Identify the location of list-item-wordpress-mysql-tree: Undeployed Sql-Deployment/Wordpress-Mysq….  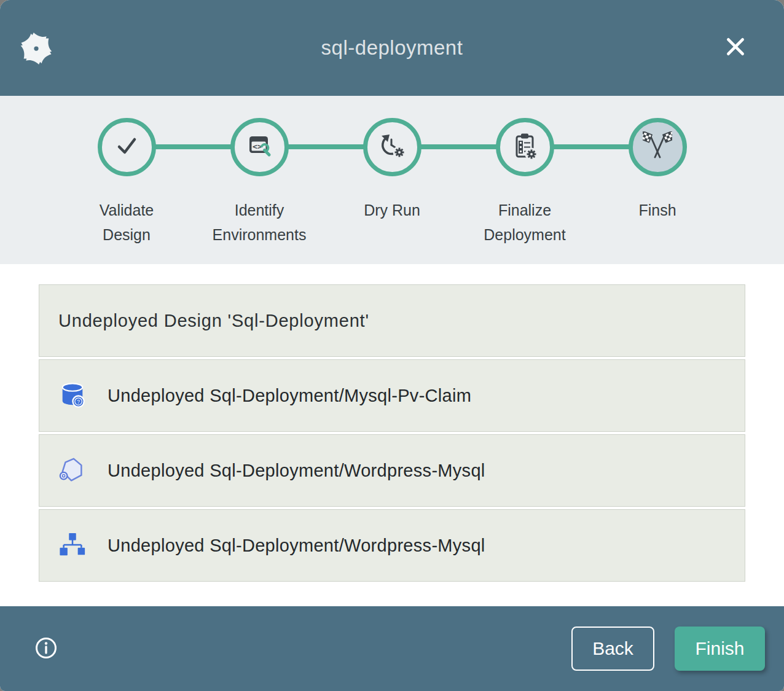
(392, 545).